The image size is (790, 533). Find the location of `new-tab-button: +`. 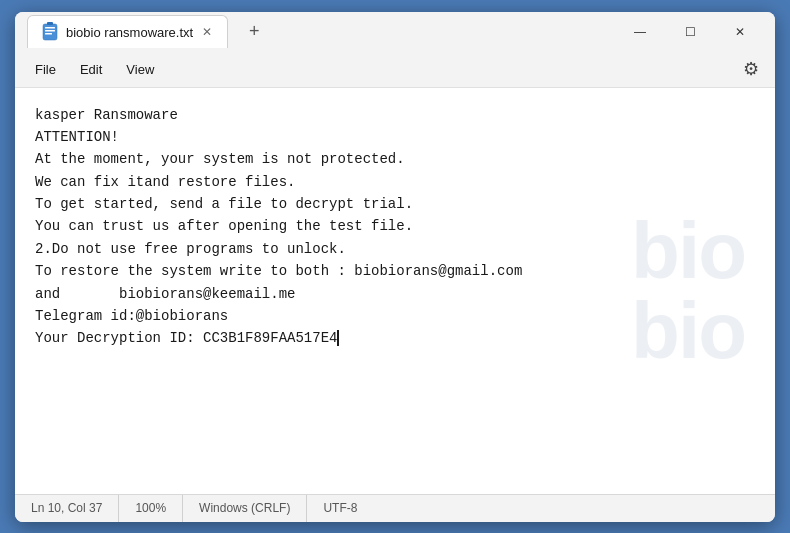

new-tab-button: + is located at coordinates (254, 32).